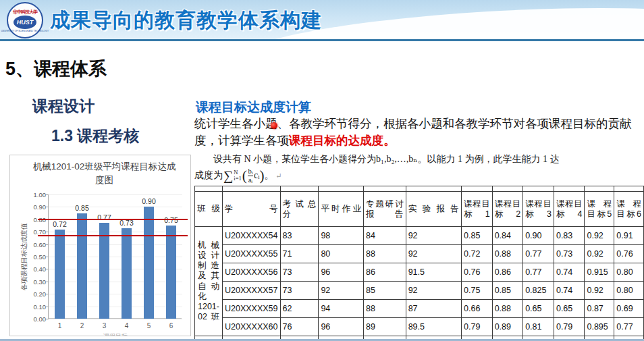 This screenshot has height=341, width=644. I want to click on x-tick-label: 3, so click(104, 325).